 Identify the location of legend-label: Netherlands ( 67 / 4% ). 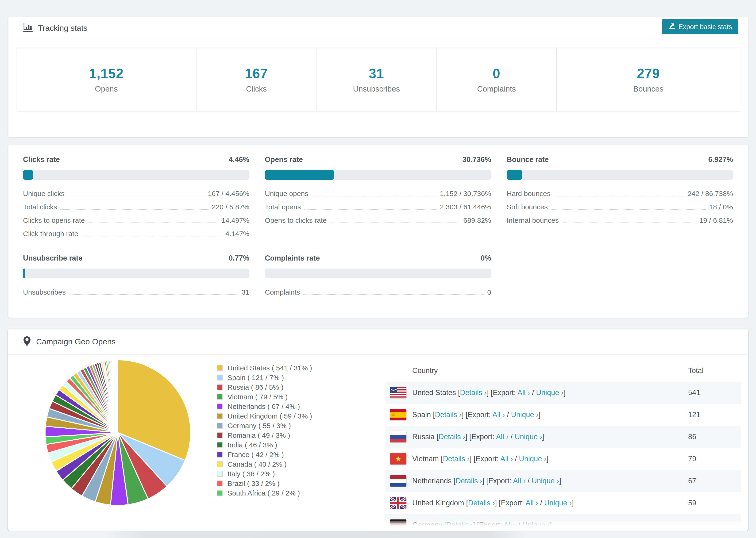
(264, 406).